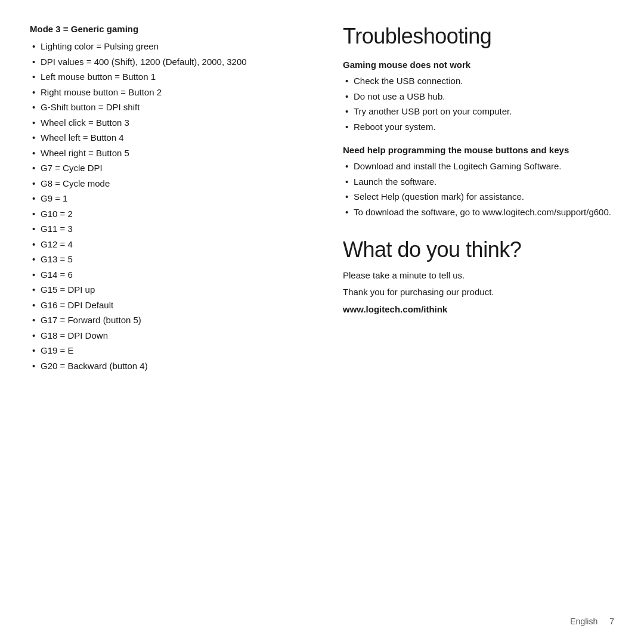 The width and height of the screenshot is (644, 644). Describe the element at coordinates (166, 305) in the screenshot. I see `list-item: G16 = DPI Default` at that location.